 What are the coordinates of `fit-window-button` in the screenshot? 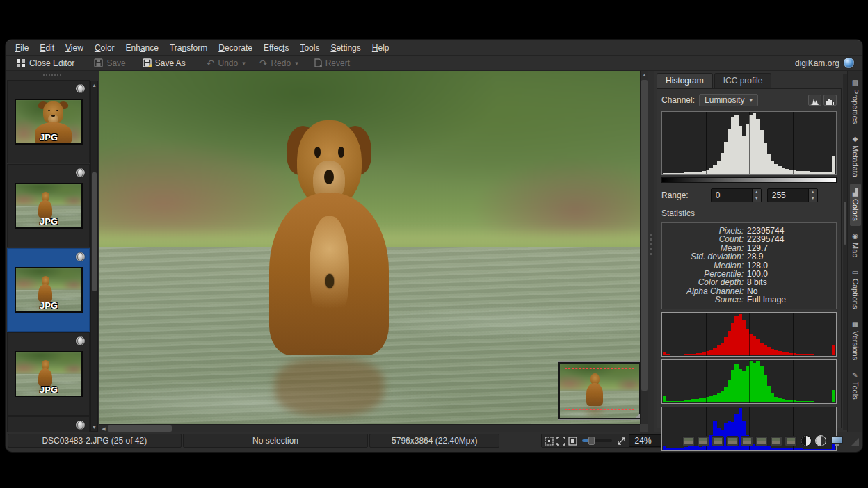 It's located at (561, 441).